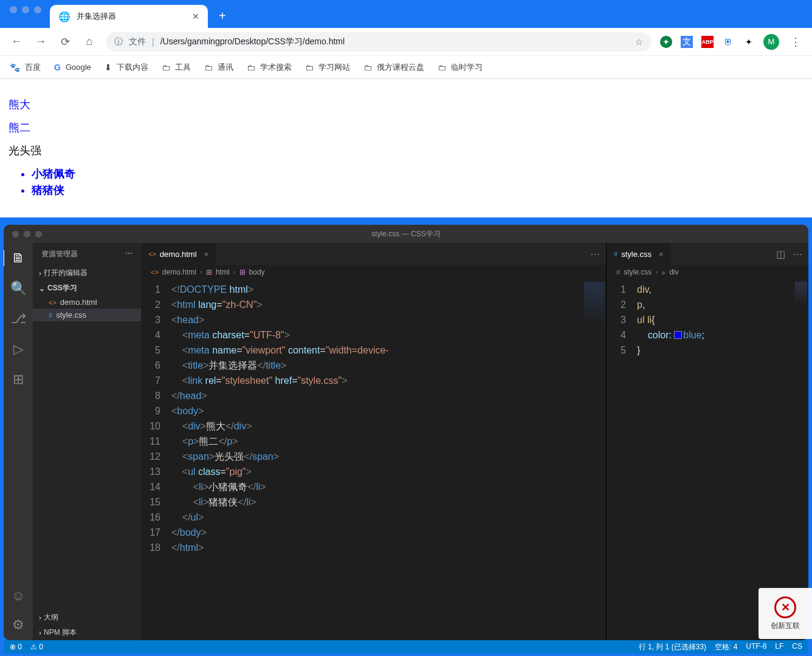 The height and width of the screenshot is (656, 812). I want to click on bookmark-academic: 🗀学术搜索, so click(269, 67).